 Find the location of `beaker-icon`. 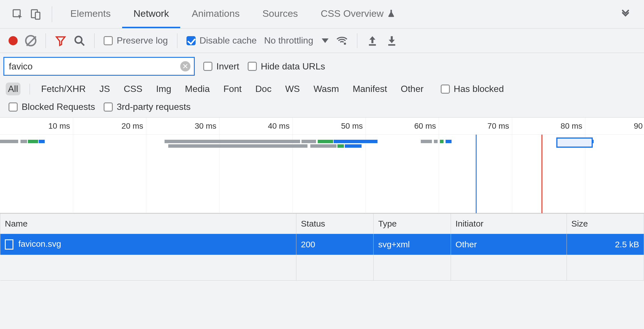

beaker-icon is located at coordinates (391, 13).